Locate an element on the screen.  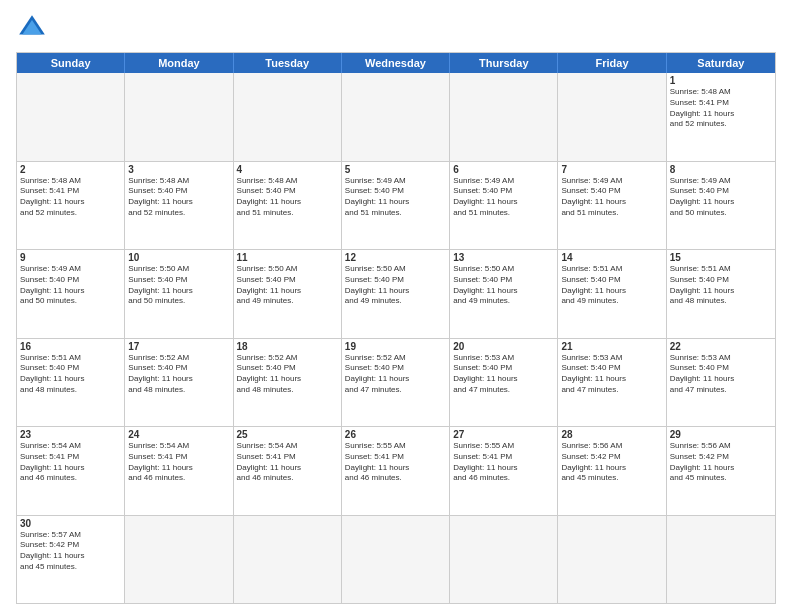
day-number: 18 is located at coordinates (288, 346).